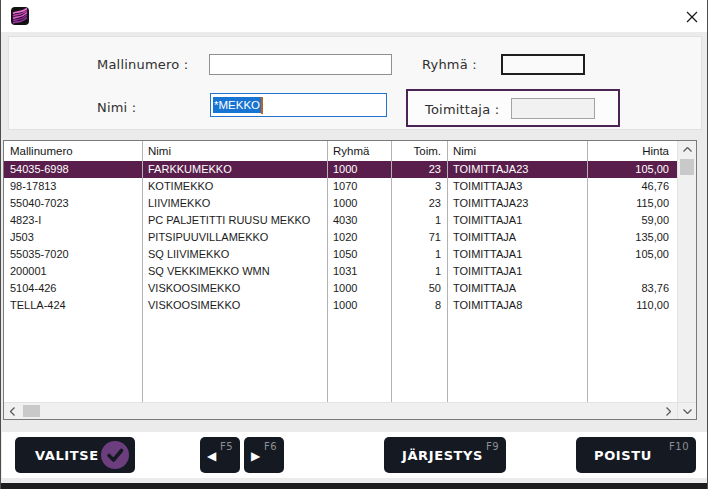  What do you see at coordinates (264, 455) in the screenshot?
I see `next-button: ▶ F6` at bounding box center [264, 455].